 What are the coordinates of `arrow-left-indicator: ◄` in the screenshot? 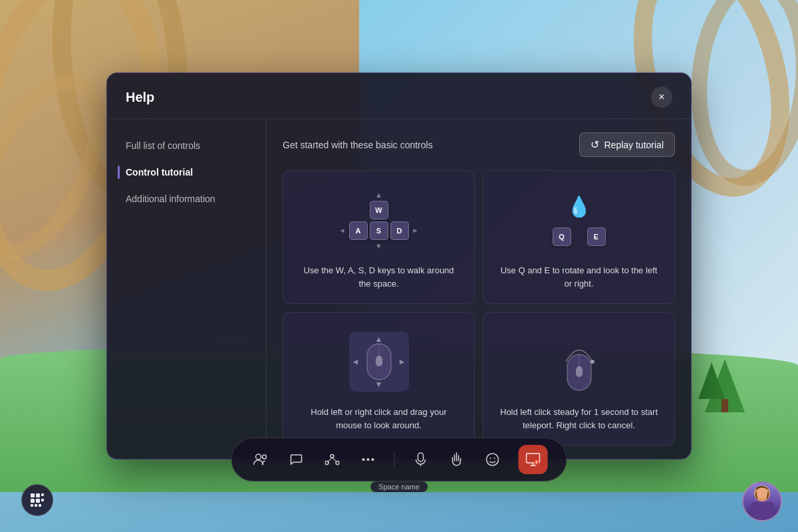 It's located at (342, 230).